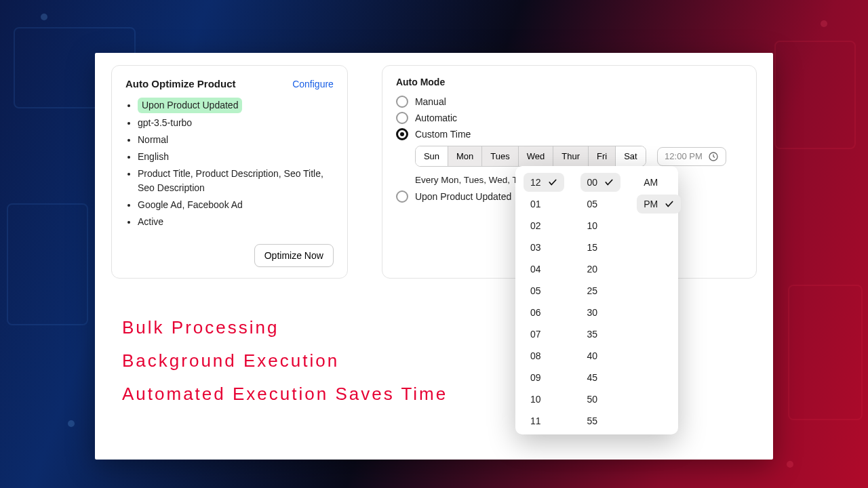  I want to click on time-input-value: 12:00 PM, so click(684, 156).